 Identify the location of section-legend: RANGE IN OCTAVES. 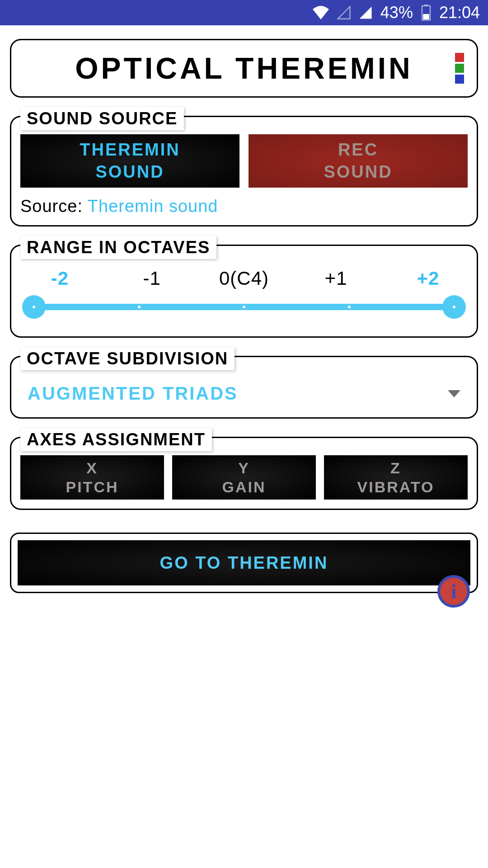
(118, 248).